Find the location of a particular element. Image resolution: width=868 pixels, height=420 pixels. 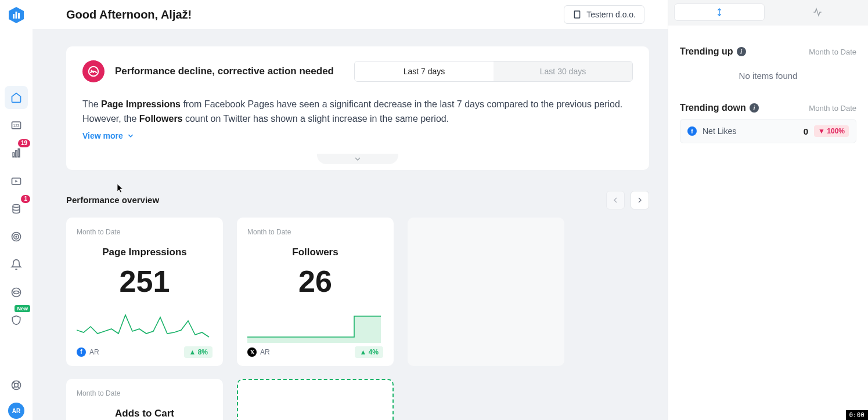

add-metric-card is located at coordinates (315, 399).